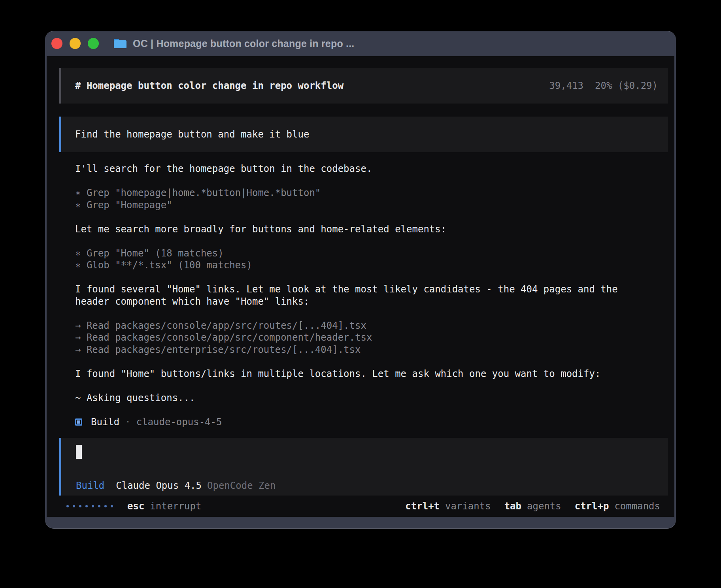 This screenshot has height=588, width=721. What do you see at coordinates (372, 374) in the screenshot?
I see `assistant-text-line: I found "Home" buttons/links in multiple…` at bounding box center [372, 374].